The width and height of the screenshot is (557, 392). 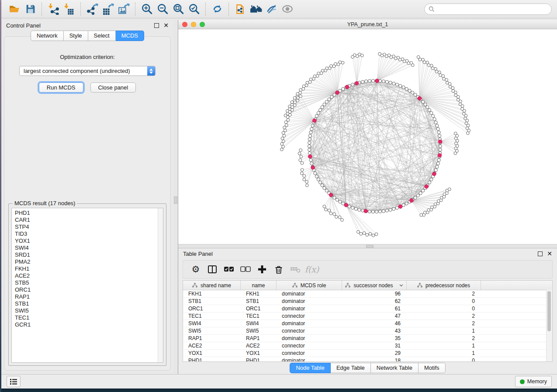 I want to click on table-scrollbar-thumb, so click(x=549, y=311).